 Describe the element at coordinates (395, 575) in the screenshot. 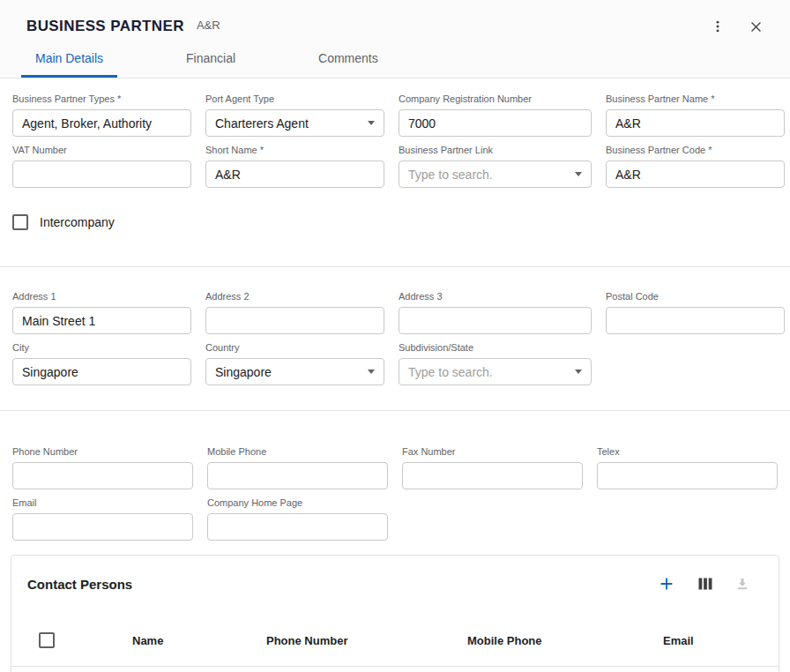

I see `contact-persons-header: Contact Persons` at that location.